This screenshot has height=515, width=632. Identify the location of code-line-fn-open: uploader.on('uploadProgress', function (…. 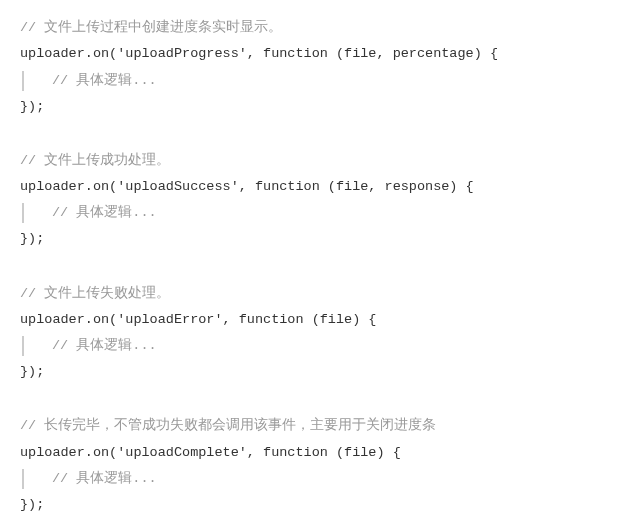
(326, 54).